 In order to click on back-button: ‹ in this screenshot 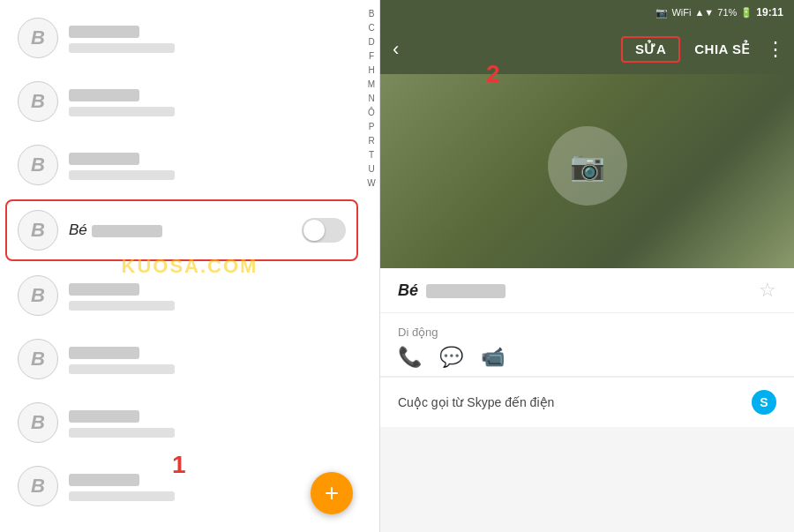, I will do `click(395, 49)`.